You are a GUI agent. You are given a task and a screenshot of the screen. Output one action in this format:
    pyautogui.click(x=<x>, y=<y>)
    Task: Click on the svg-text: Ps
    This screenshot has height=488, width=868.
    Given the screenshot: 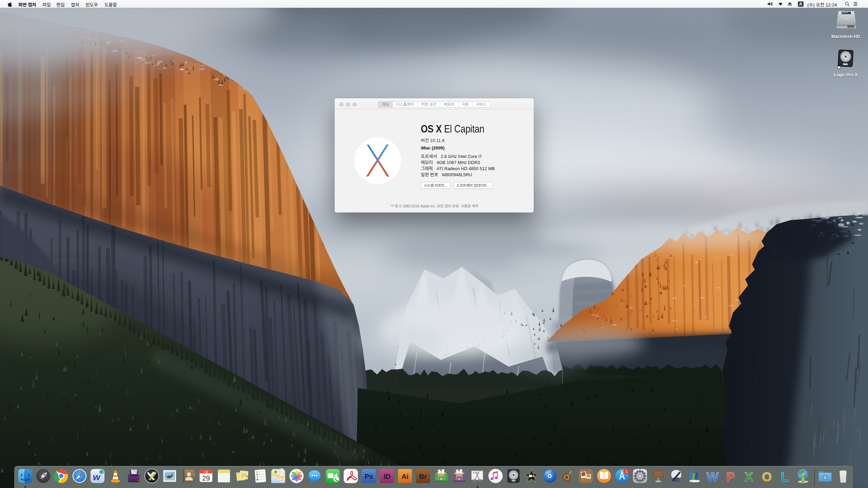 What is the action you would take?
    pyautogui.click(x=369, y=476)
    